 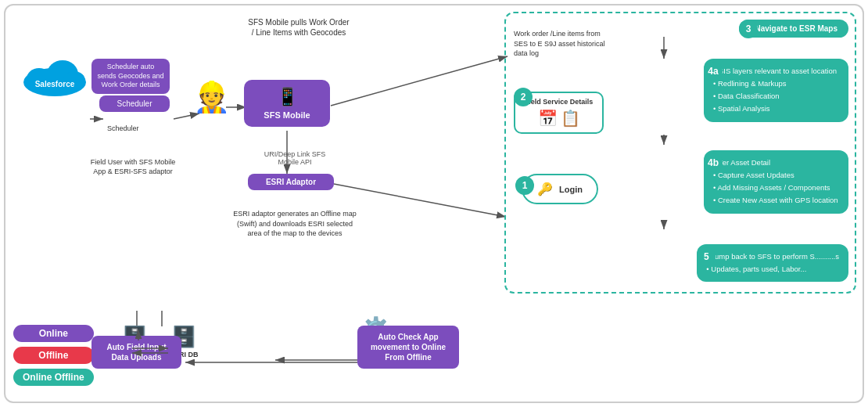 I want to click on step2-num: 2, so click(x=523, y=97).